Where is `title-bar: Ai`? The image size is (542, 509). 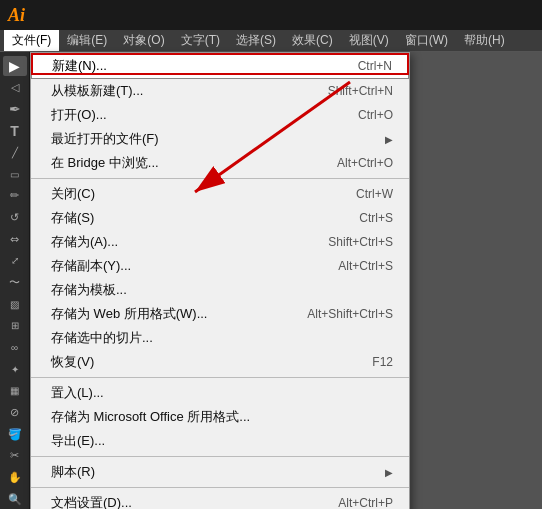 title-bar: Ai is located at coordinates (271, 15).